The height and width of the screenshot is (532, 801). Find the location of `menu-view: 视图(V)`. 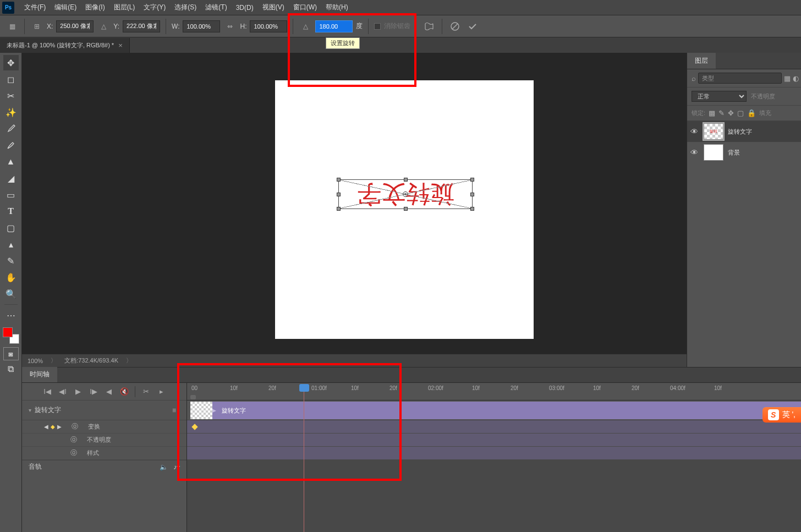

menu-view: 视图(V) is located at coordinates (273, 8).